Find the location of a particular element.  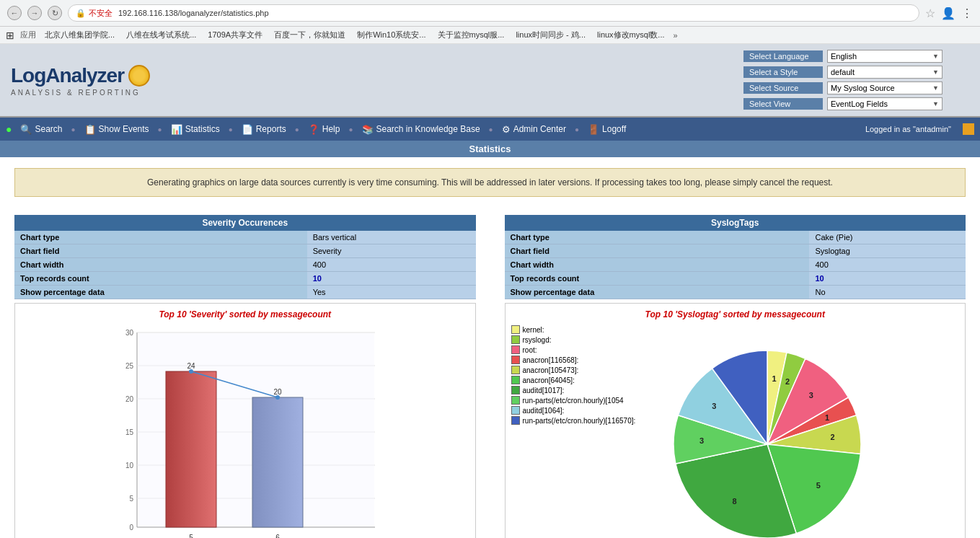

bookmark-4: 百度一下，你就知道 is located at coordinates (310, 35).